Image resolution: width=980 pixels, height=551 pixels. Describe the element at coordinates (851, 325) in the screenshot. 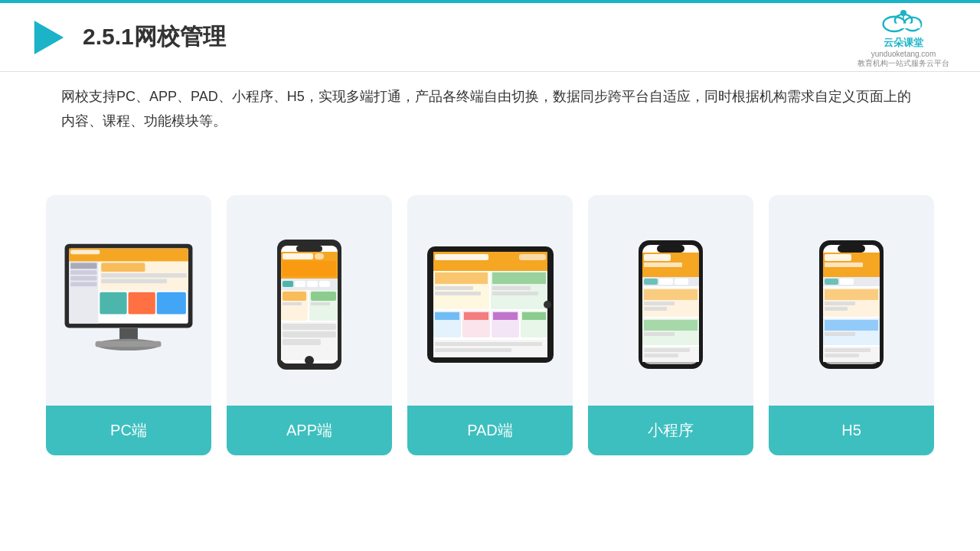

I see `card-h5: H5` at that location.